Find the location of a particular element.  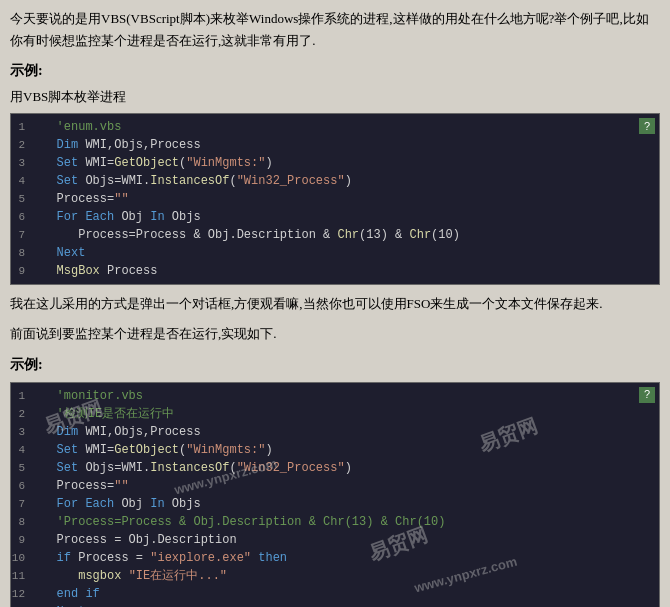

code-line: 3 Dim WMI,Objs,Process is located at coordinates (335, 432).